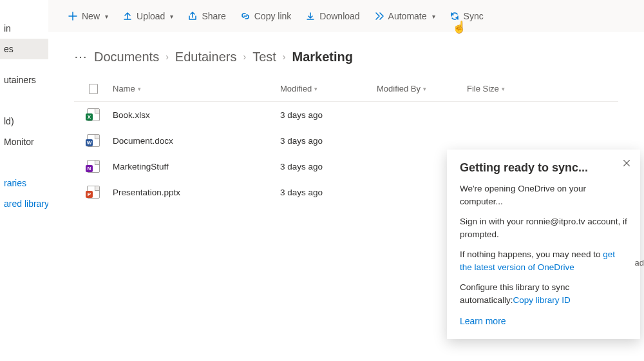  I want to click on toolbar-wrap: New ▾ Upload ▾ Share Copy link, so click(346, 16).